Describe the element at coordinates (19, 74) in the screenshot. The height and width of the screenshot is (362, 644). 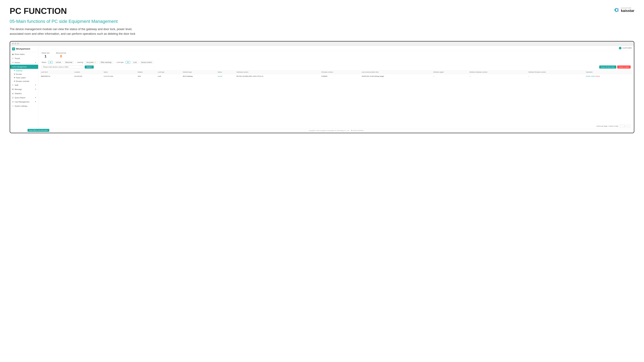
I see `sidebar-label-encoder: Encoder` at that location.